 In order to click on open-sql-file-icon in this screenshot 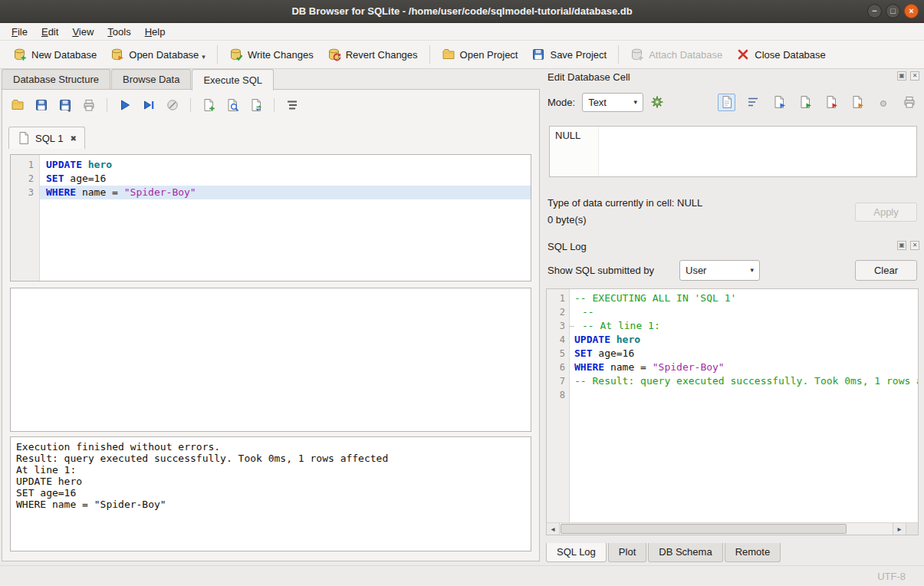, I will do `click(18, 105)`.